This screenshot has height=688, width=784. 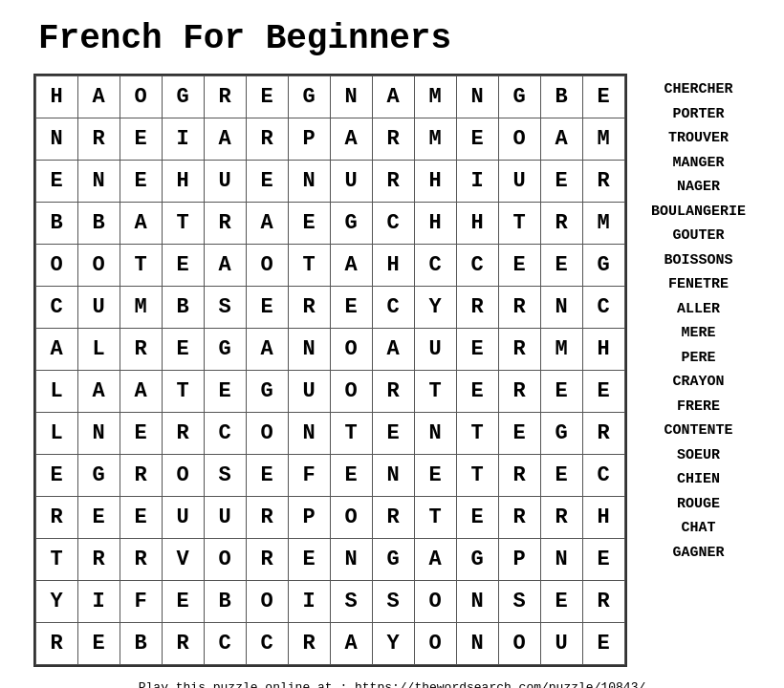 What do you see at coordinates (392, 684) in the screenshot?
I see `footer-text: Play this puzzle online at : https://the…` at bounding box center [392, 684].